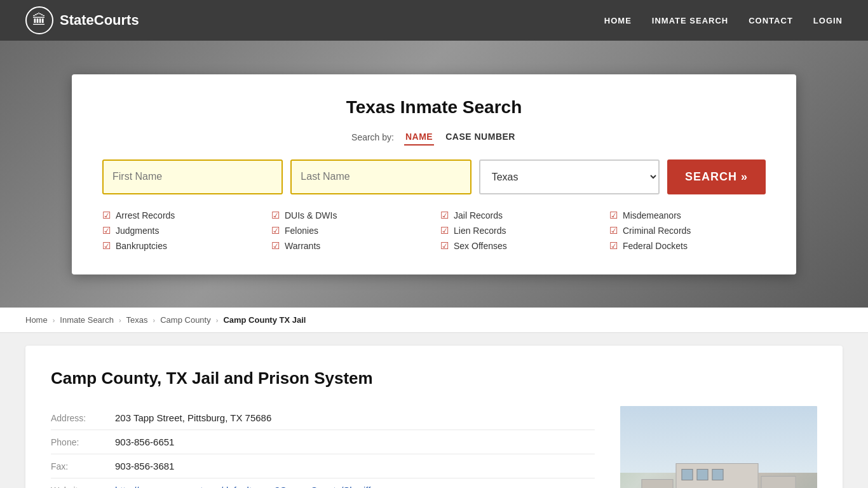 This screenshot has height=488, width=868. Describe the element at coordinates (39, 20) in the screenshot. I see `logo-icon: 🏛` at that location.